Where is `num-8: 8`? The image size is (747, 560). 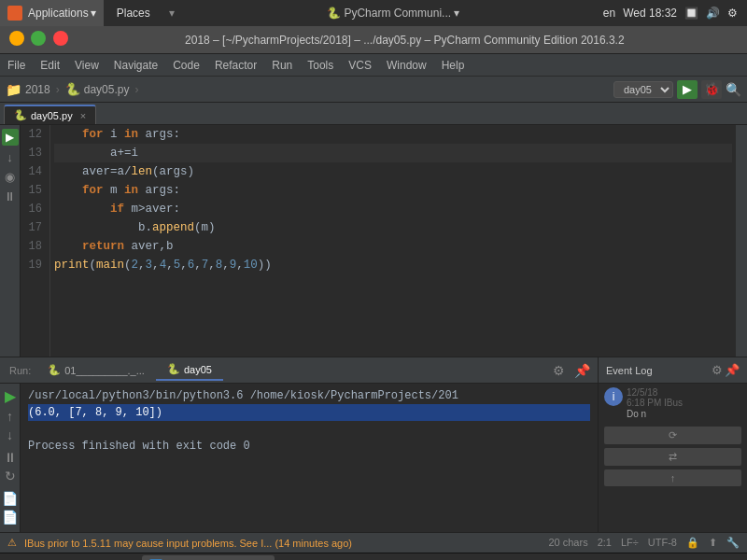
num-8: 8 is located at coordinates (219, 265).